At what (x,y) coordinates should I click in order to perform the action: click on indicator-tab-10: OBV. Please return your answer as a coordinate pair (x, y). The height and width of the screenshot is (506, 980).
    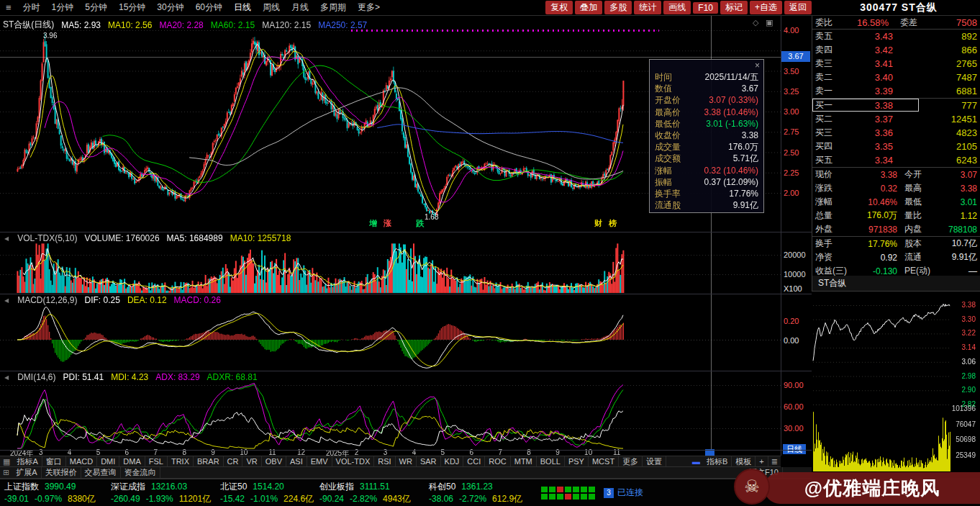
    Looking at the image, I should click on (274, 462).